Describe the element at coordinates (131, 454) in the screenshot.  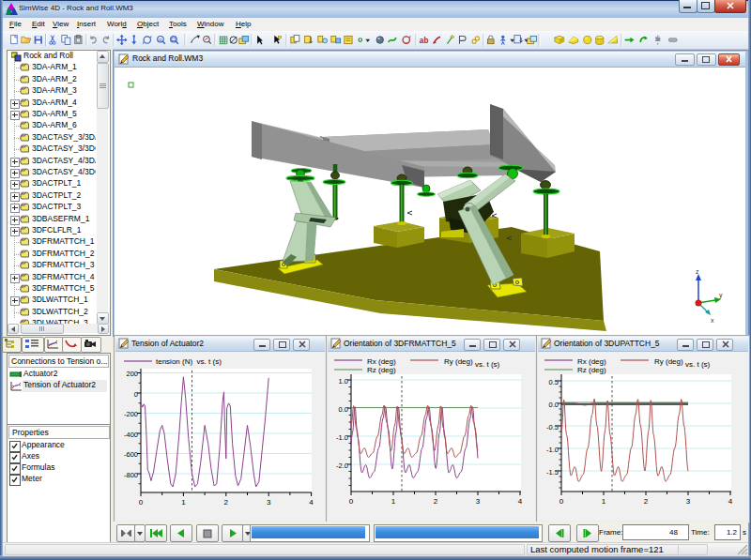
I see `svg-text: -600` at that location.